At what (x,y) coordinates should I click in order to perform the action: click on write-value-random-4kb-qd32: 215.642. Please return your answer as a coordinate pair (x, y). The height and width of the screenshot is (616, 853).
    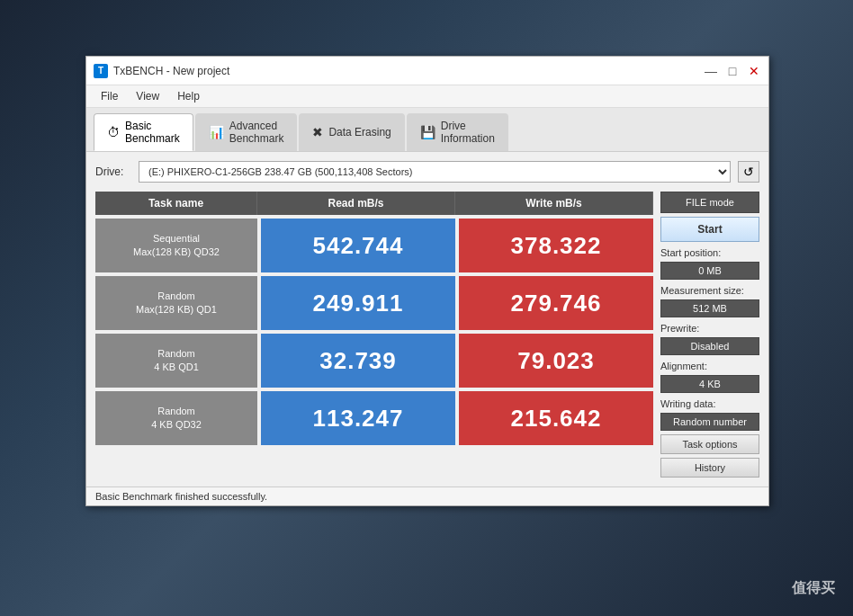
    Looking at the image, I should click on (556, 418).